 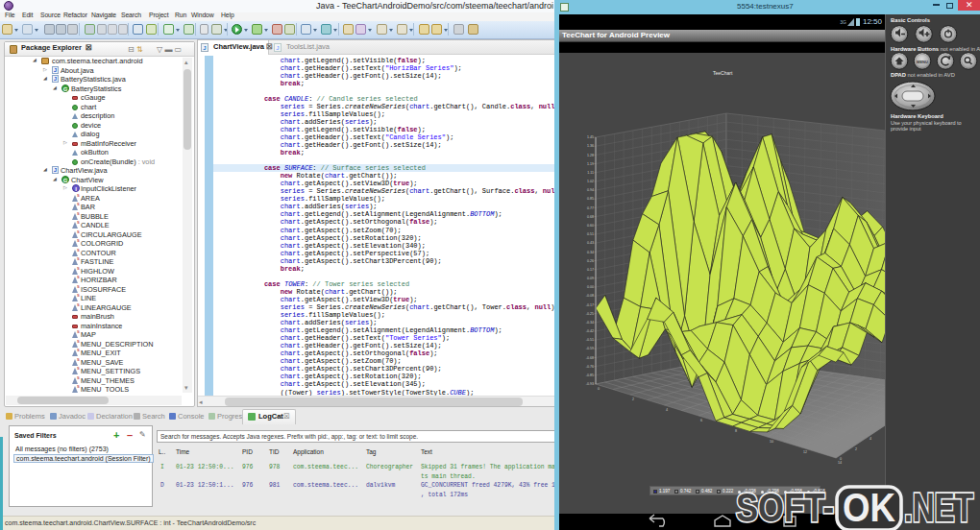 What do you see at coordinates (590, 314) in the screenshot?
I see `svg-text: -0.25` at bounding box center [590, 314].